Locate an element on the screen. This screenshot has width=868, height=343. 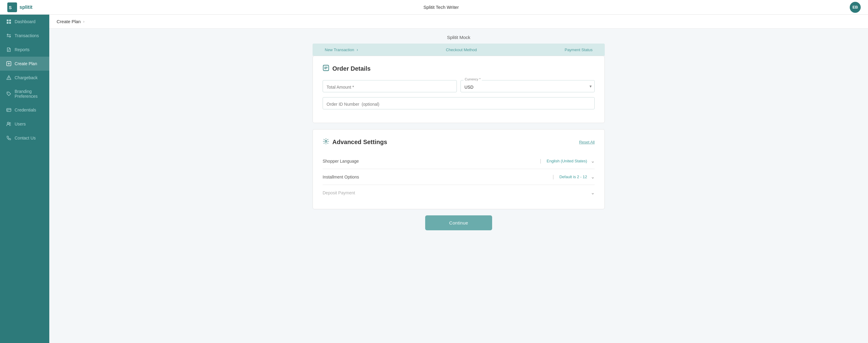
step-new-transaction-label: New Transaction is located at coordinates (340, 50).